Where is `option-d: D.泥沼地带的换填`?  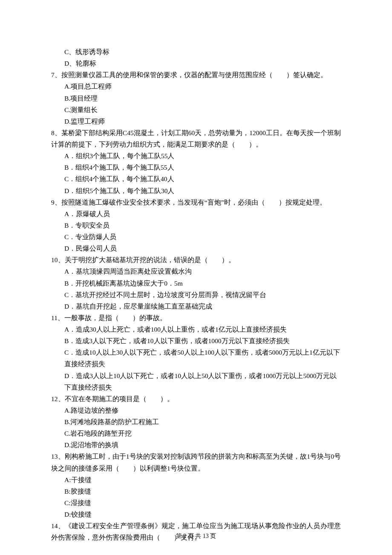 option-d: D.泥沼地带的换填 is located at coordinates (196, 445).